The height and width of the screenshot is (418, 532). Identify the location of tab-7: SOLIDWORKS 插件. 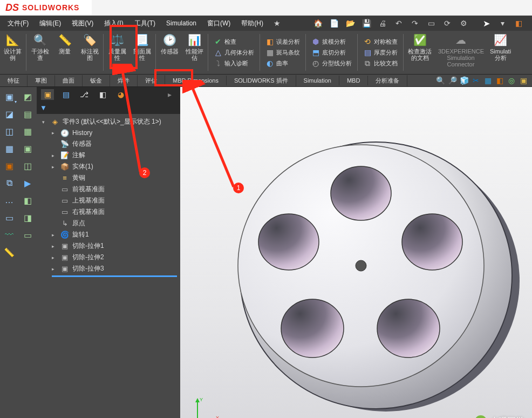
(261, 81).